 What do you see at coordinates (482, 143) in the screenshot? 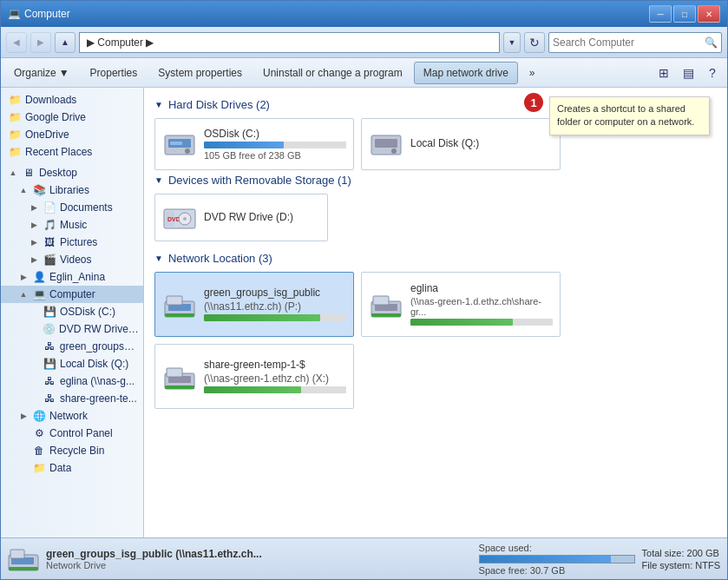
I see `local-q-name: Local Disk (Q:)` at bounding box center [482, 143].